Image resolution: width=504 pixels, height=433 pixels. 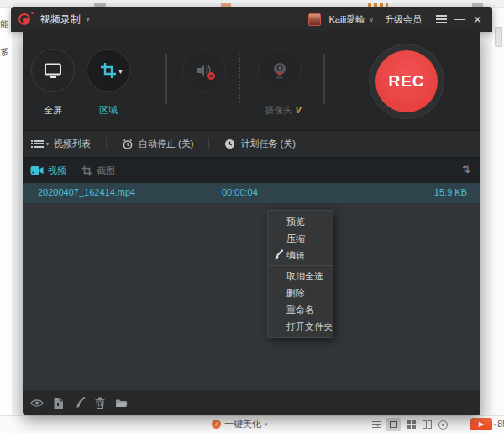 I want to click on tab-screenshot-label: 截图, so click(x=106, y=171).